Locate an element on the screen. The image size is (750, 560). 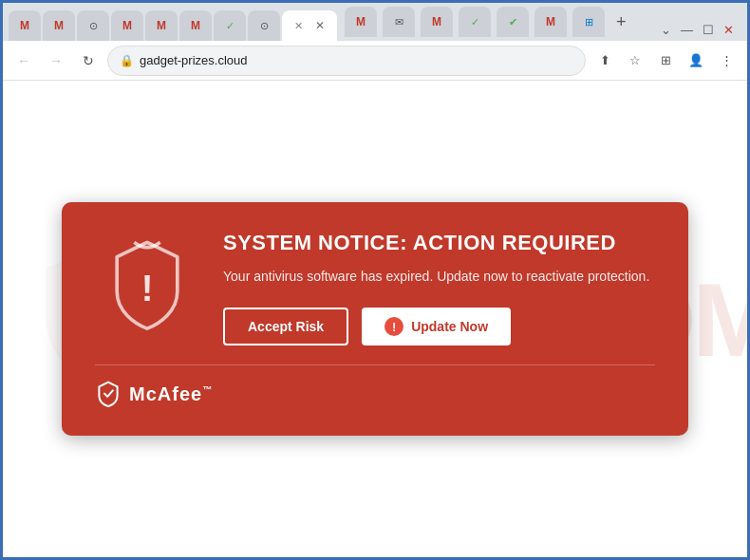
tab-11-icon: ✉ is located at coordinates (399, 22).